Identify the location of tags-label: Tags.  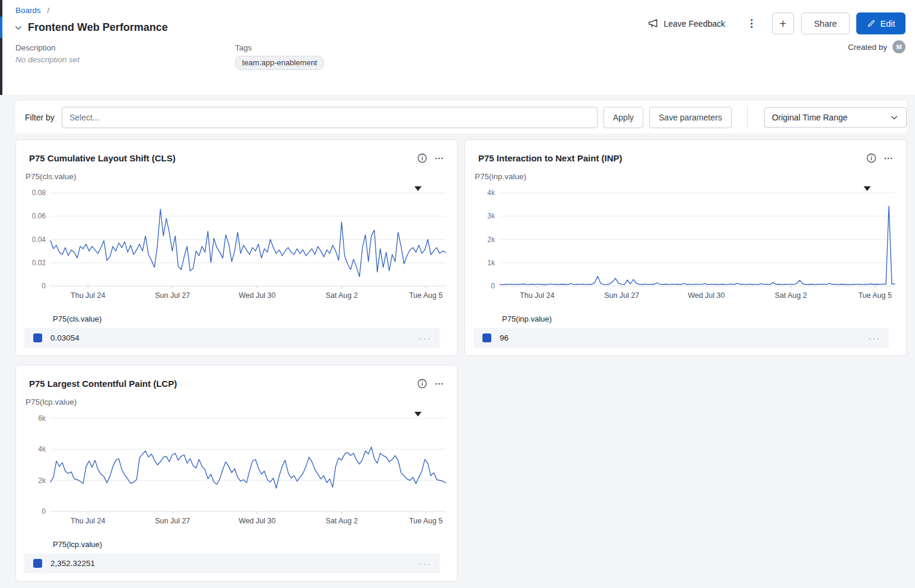
(279, 47).